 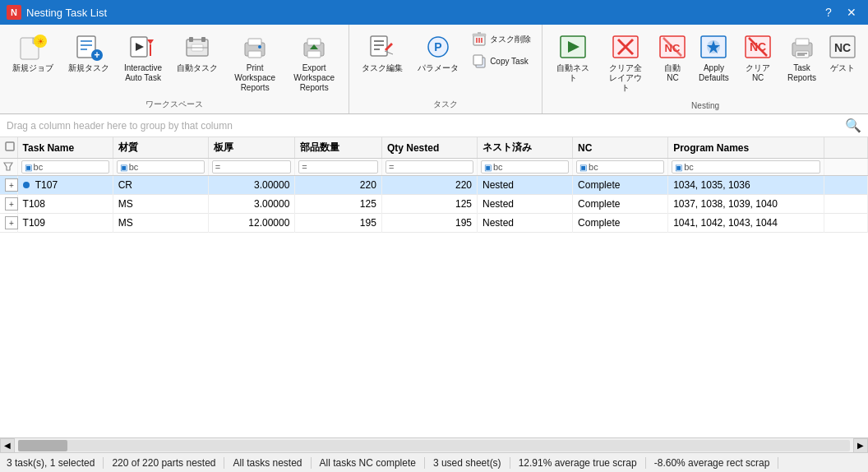 What do you see at coordinates (8, 204) in the screenshot?
I see `row-expand-t108: +` at bounding box center [8, 204].